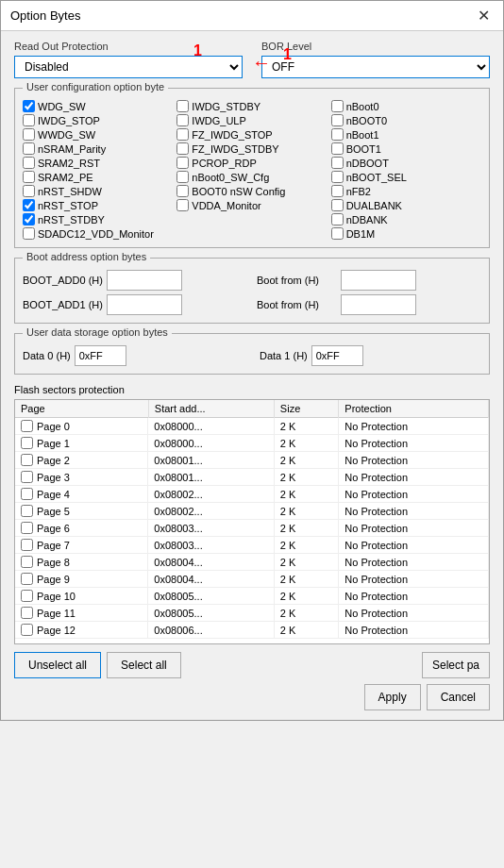  Describe the element at coordinates (406, 191) in the screenshot. I see `checkbox-nfb2: nFB2` at that location.